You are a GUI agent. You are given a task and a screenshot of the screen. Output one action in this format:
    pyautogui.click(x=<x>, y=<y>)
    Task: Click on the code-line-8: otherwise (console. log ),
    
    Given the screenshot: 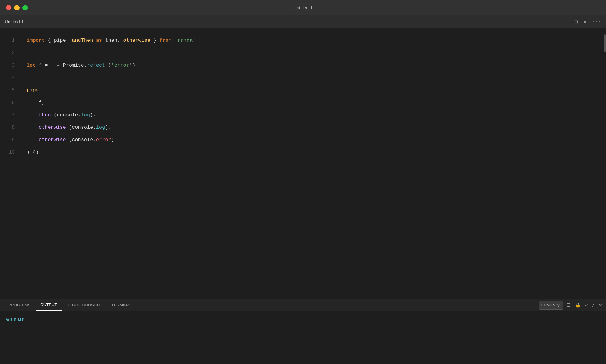 What is the action you would take?
    pyautogui.click(x=315, y=128)
    